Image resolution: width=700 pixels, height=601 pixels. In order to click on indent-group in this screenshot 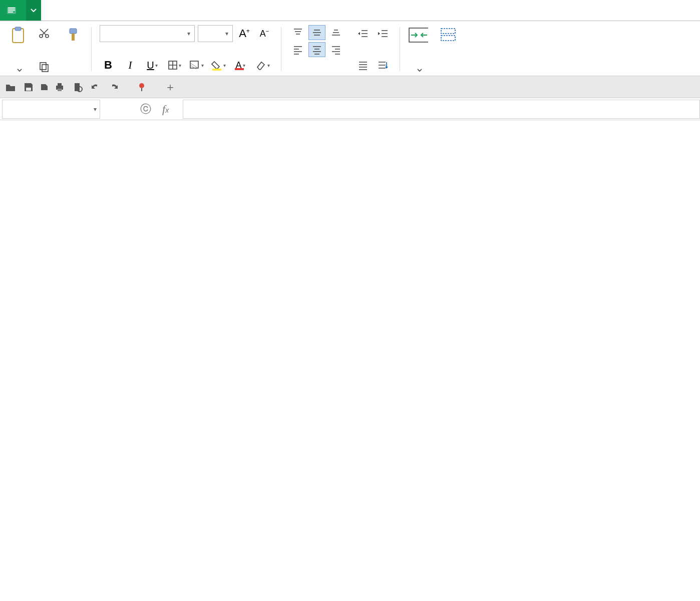, I will do `click(373, 49)`.